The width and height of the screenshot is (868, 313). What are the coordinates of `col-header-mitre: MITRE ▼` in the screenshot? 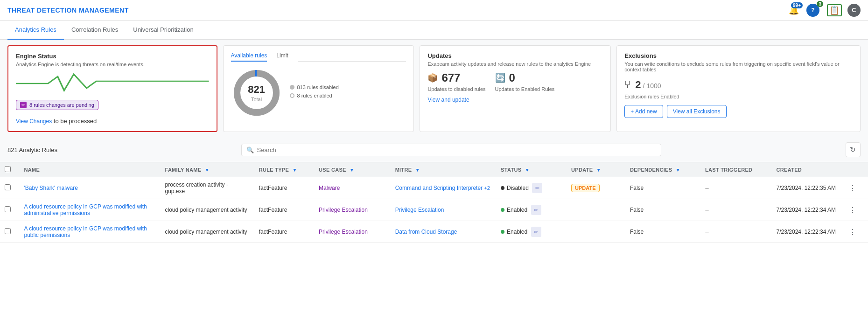 It's located at (443, 170).